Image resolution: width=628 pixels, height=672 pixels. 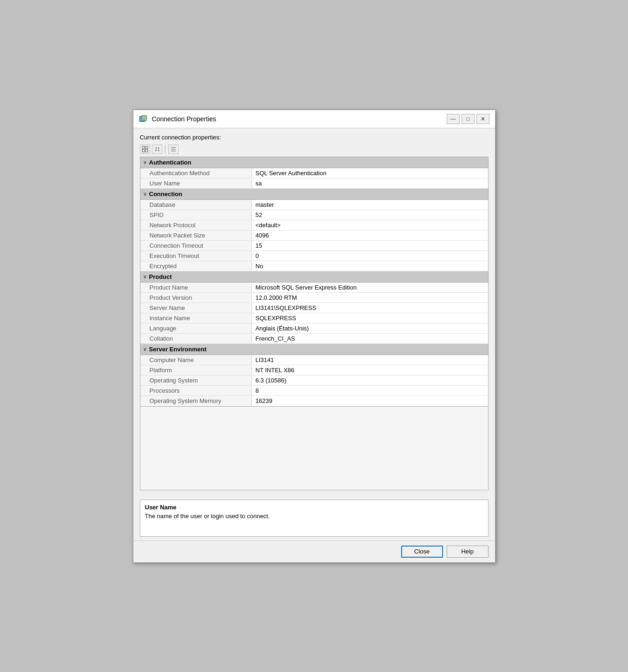 What do you see at coordinates (370, 297) in the screenshot?
I see `property-value: 12.0.2000 RTM` at bounding box center [370, 297].